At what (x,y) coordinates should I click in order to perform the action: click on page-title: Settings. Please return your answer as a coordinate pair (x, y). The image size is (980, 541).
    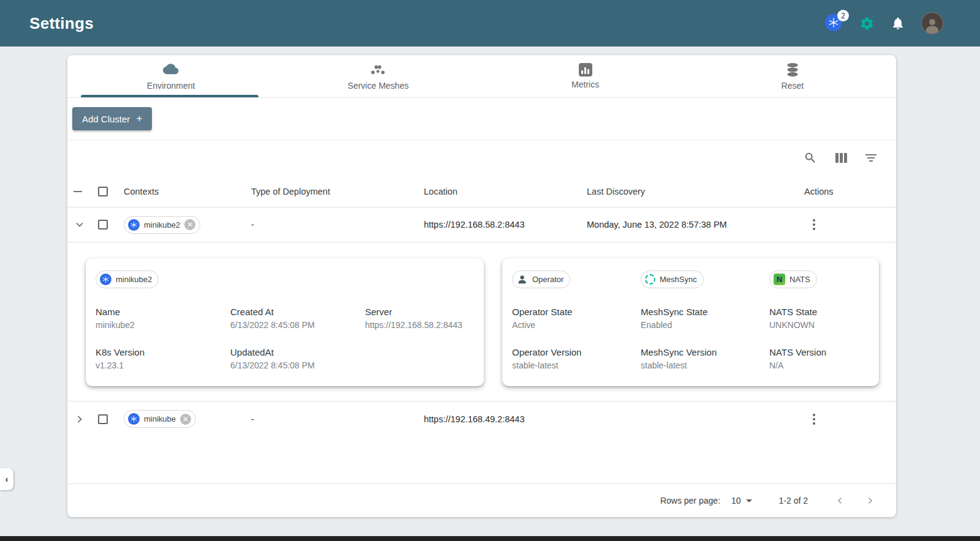
    Looking at the image, I should click on (61, 23).